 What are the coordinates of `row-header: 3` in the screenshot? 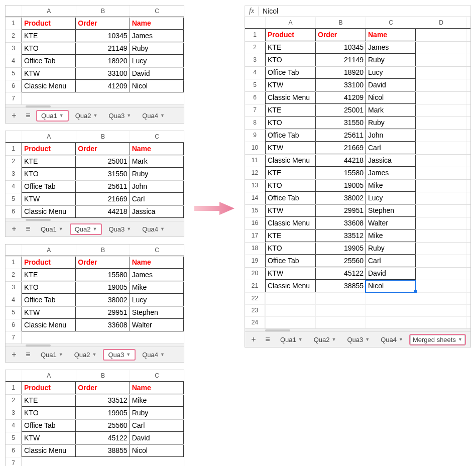 It's located at (14, 49).